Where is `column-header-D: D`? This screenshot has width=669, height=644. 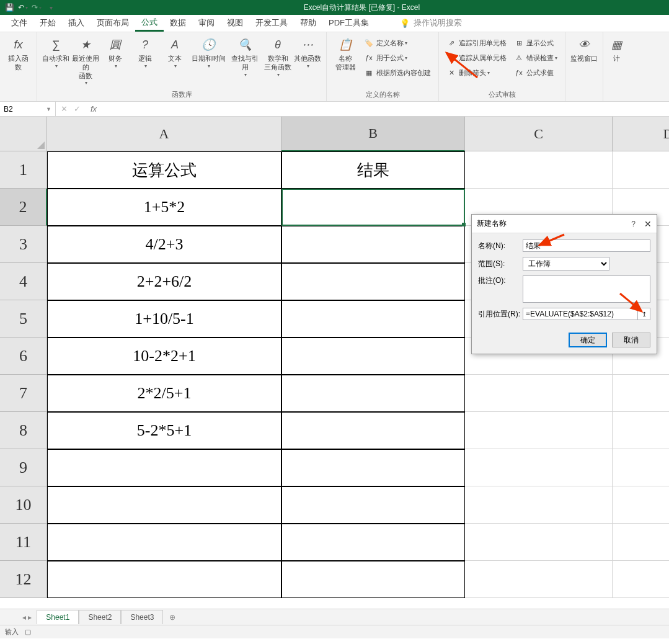 column-header-D: D is located at coordinates (641, 134).